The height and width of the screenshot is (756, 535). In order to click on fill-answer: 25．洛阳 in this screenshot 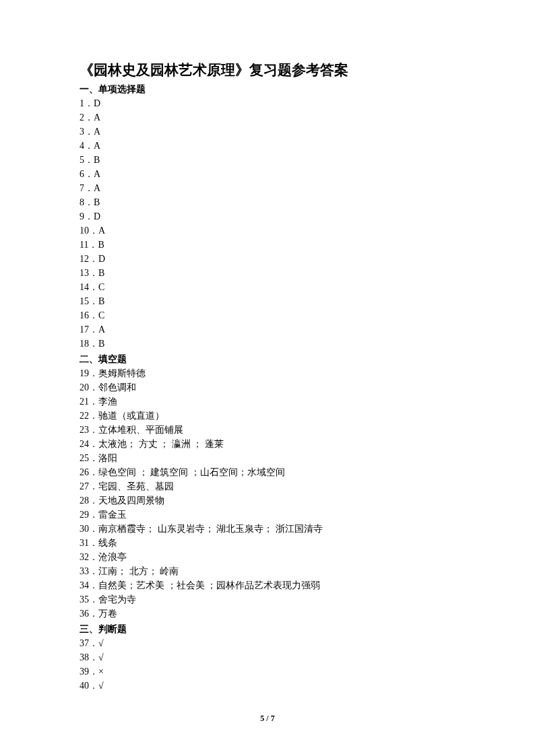, I will do `click(268, 458)`.